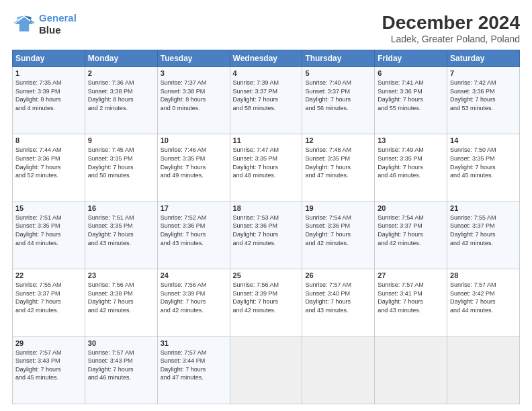 This screenshot has height=411, width=532. Describe the element at coordinates (49, 168) in the screenshot. I see `day-cell: 8Sunrise: 7:44 AM Sunset: 3:36 PM Daylig…` at that location.